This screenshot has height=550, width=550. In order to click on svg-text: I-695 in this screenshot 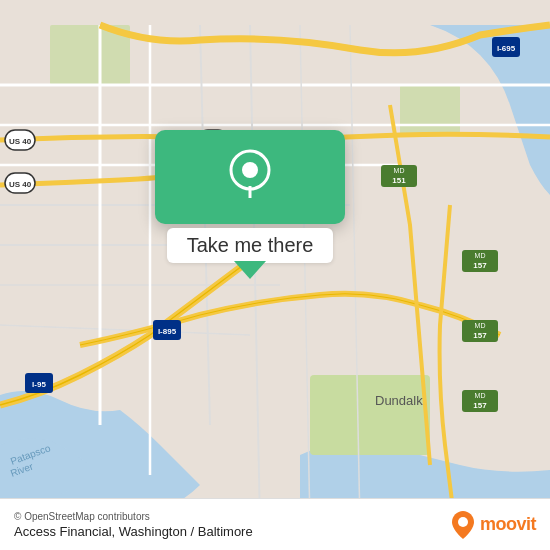, I will do `click(506, 48)`.